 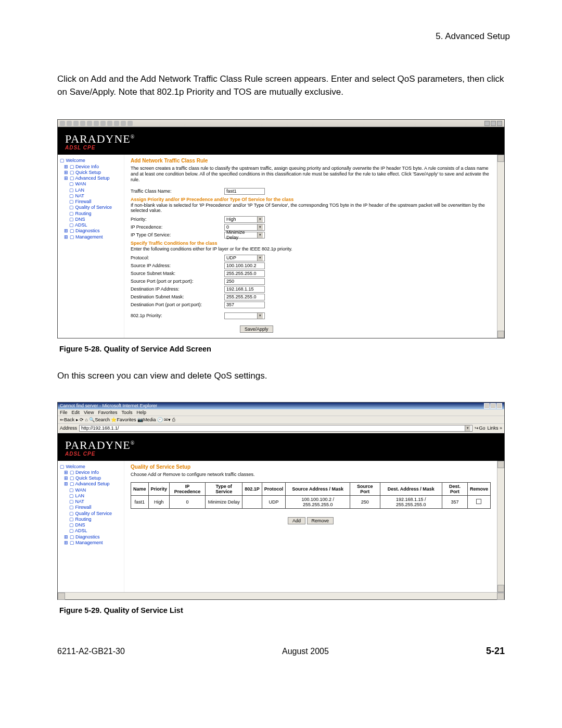 What do you see at coordinates (142, 412) in the screenshot?
I see `menu-item: Help` at bounding box center [142, 412].